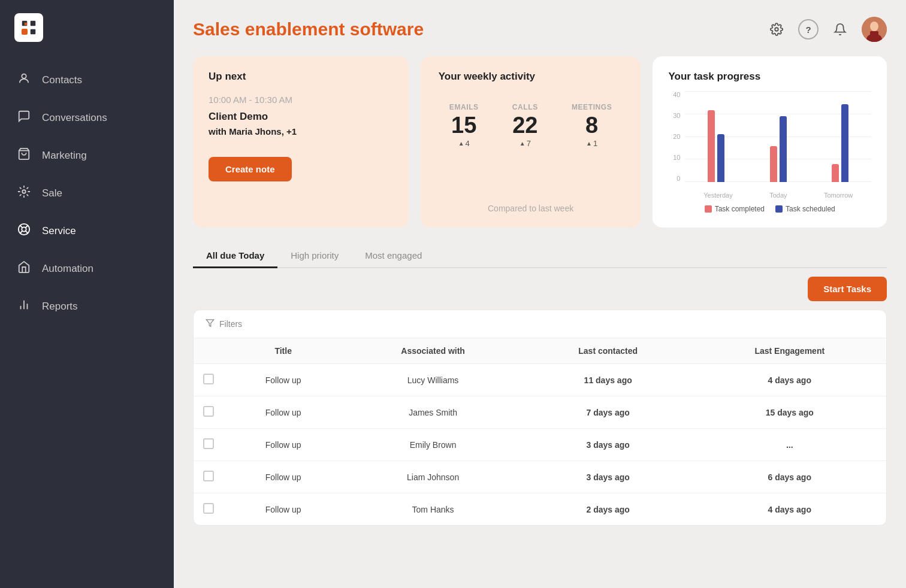 This screenshot has width=906, height=588. What do you see at coordinates (874, 29) in the screenshot?
I see `user-avatar` at bounding box center [874, 29].